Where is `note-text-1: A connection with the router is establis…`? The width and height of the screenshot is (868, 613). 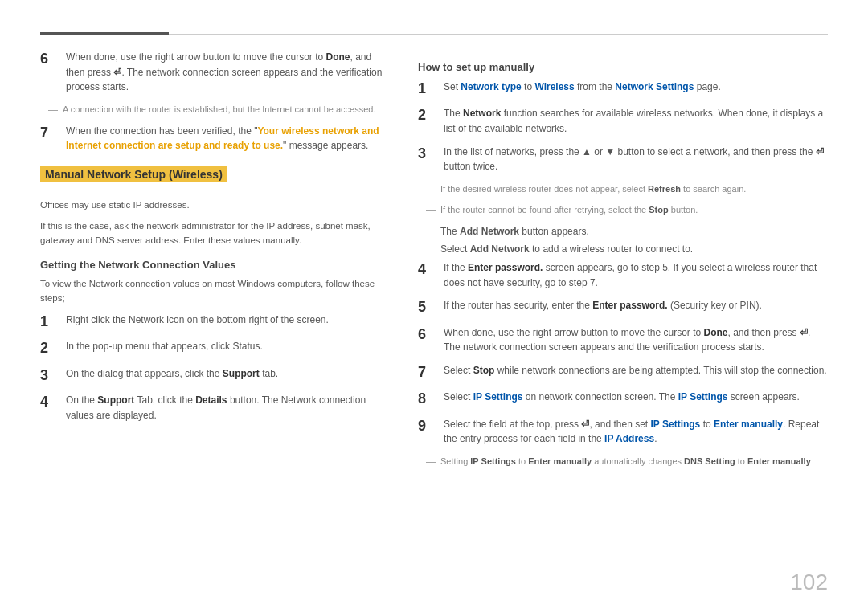 note-text-1: A connection with the router is establis… is located at coordinates (219, 109).